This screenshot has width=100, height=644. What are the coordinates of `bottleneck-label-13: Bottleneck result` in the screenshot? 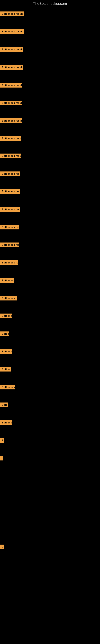 It's located at (9, 227).